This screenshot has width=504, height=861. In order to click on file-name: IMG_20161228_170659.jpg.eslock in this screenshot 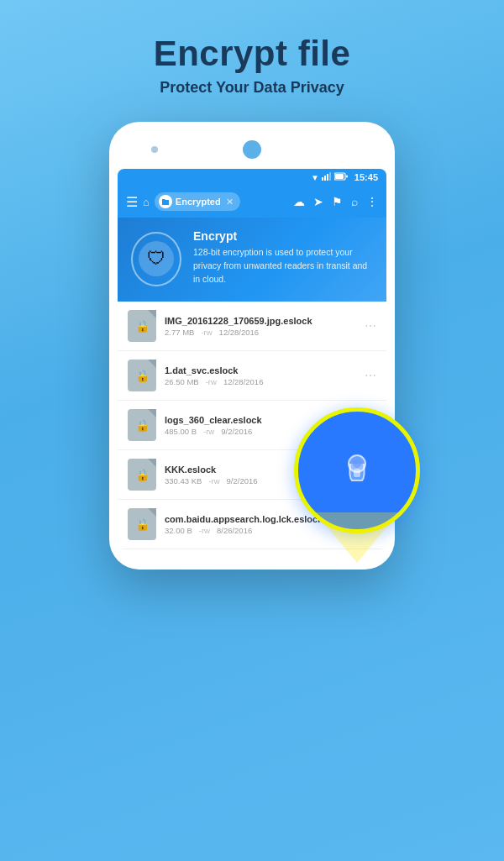, I will do `click(260, 321)`.